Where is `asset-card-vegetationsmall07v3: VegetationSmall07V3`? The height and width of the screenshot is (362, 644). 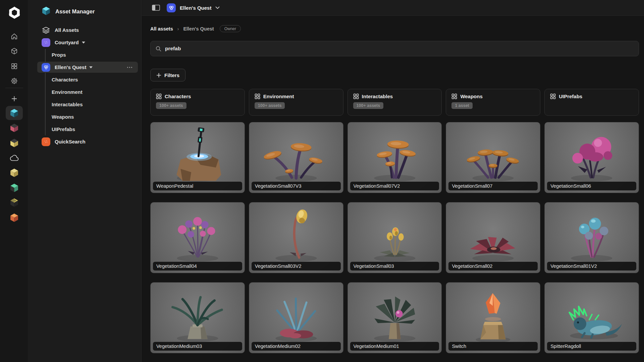 asset-card-vegetationsmall07v3: VegetationSmall07V3 is located at coordinates (296, 158).